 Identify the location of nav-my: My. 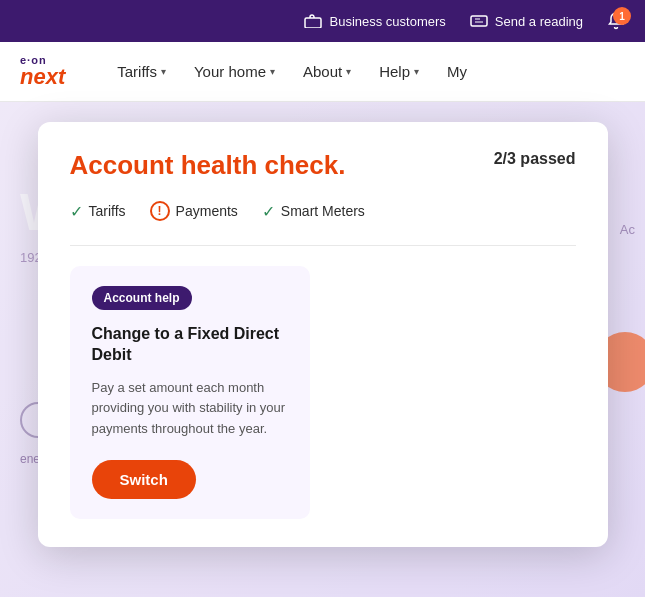
(457, 72).